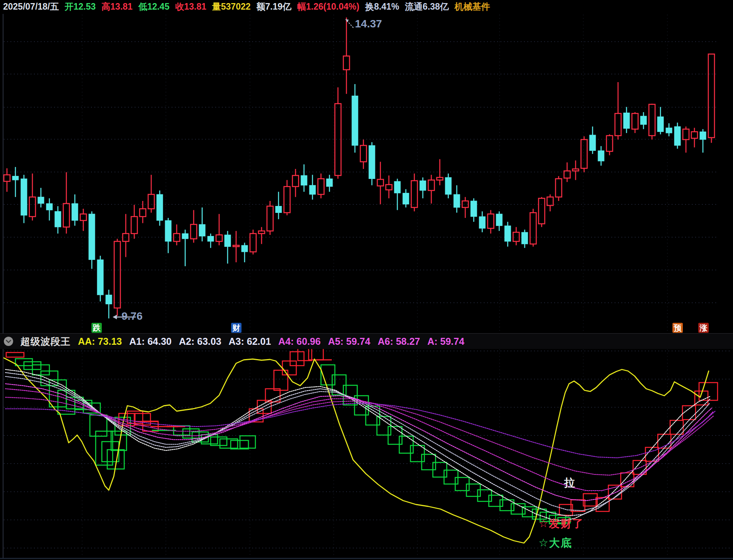 This screenshot has height=560, width=733. Describe the element at coordinates (191, 7) in the screenshot. I see `close-value: 收13.81` at that location.